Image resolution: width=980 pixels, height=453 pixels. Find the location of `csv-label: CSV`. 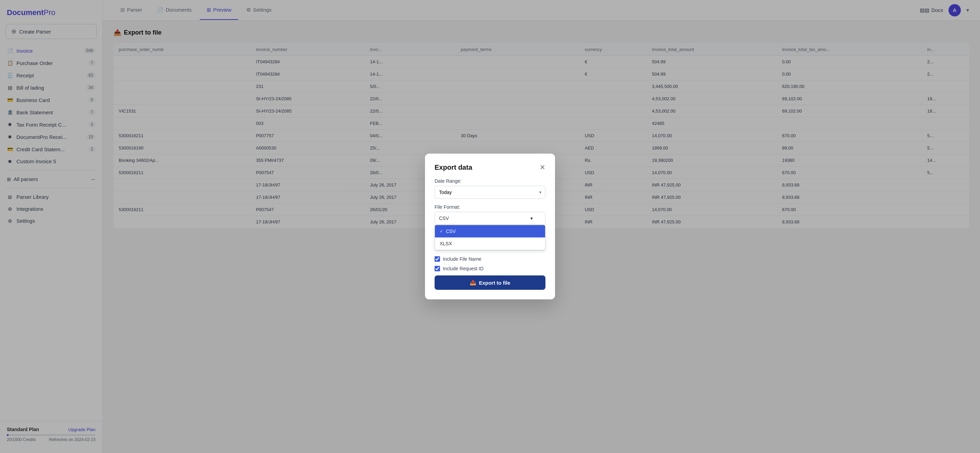

csv-label: CSV is located at coordinates (451, 231).